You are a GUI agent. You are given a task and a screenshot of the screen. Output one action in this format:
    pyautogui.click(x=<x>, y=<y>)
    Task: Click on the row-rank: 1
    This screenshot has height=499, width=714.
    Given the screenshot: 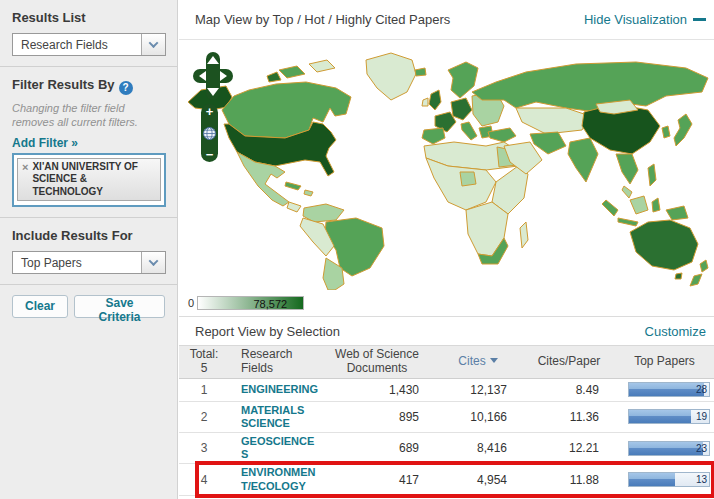 What is the action you would take?
    pyautogui.click(x=204, y=390)
    